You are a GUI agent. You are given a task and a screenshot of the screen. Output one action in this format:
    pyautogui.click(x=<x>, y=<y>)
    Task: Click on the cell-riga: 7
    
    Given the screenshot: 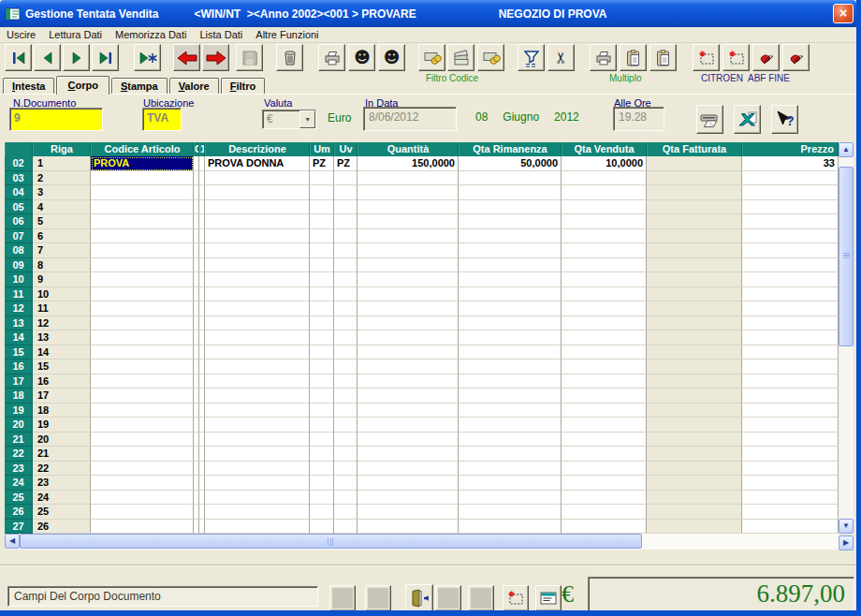 What is the action you would take?
    pyautogui.click(x=62, y=251)
    